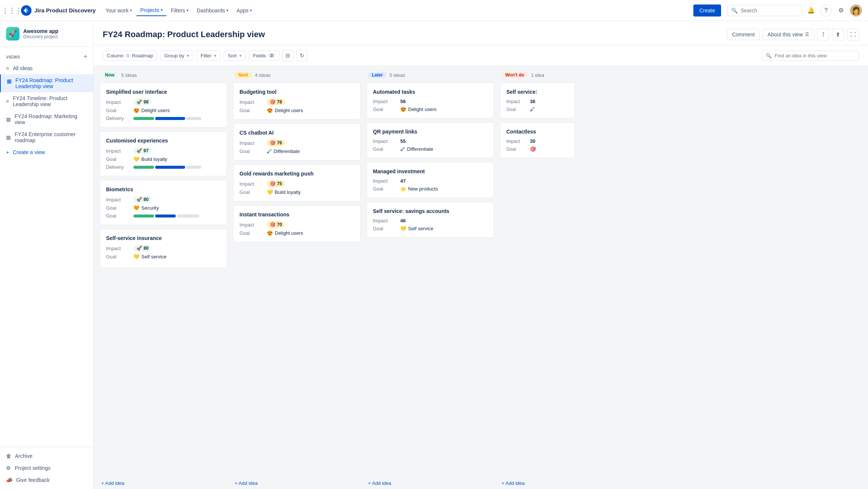 The image size is (868, 489). Describe the element at coordinates (163, 279) in the screenshot. I see `now-cards: Simplified user interface Impact 🚀 98 Go…` at that location.